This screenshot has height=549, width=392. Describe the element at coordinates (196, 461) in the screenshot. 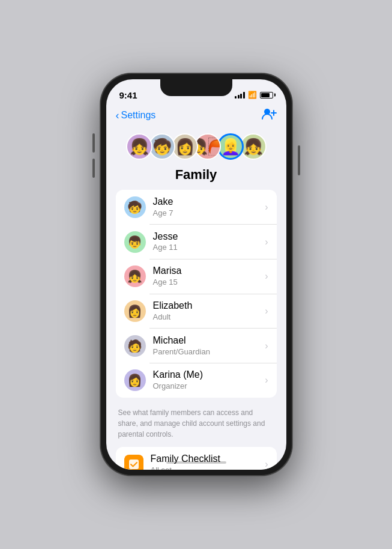

I see `home-indicator` at that location.